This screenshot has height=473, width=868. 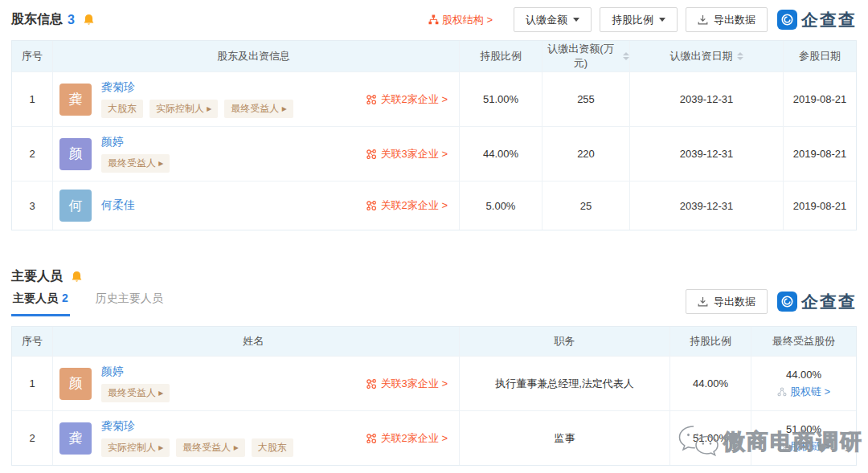 What do you see at coordinates (53, 19) in the screenshot?
I see `shareholders-title: 股东信息 3` at bounding box center [53, 19].